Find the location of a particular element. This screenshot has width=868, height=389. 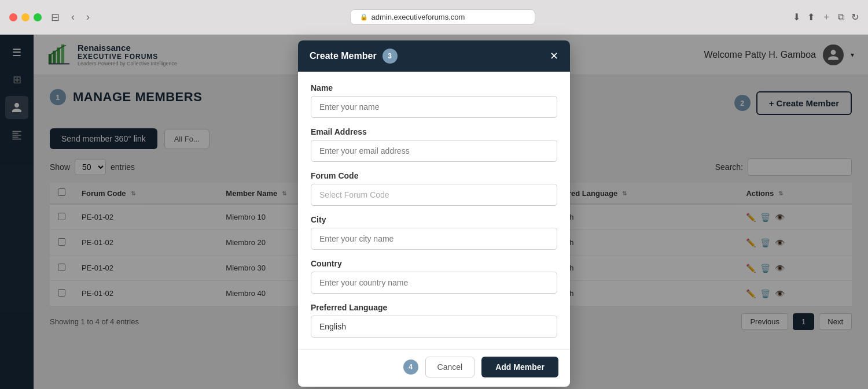

modal-step-badge-3: 3 is located at coordinates (390, 56).